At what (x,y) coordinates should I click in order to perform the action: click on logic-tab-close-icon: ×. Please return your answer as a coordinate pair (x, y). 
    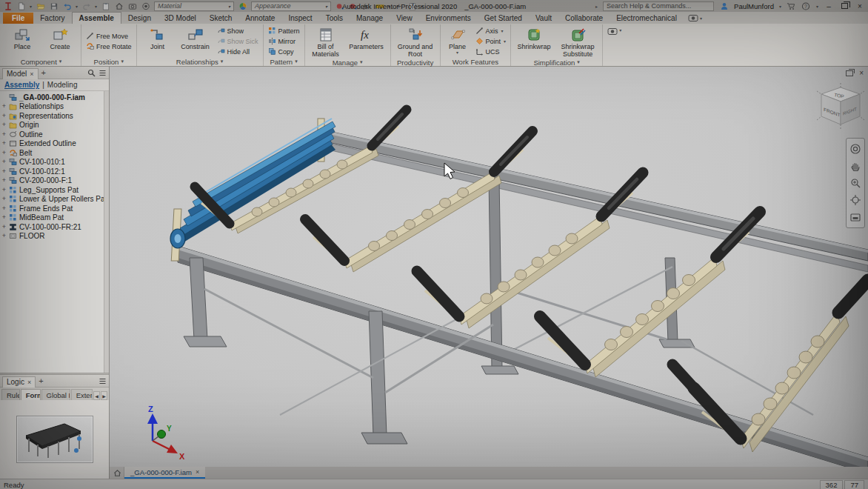
    Looking at the image, I should click on (30, 382).